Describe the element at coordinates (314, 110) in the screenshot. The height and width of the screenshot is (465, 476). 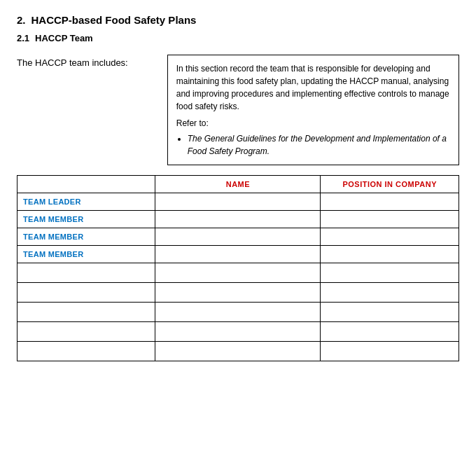
I see `info-box: In this section record the team that is …` at that location.